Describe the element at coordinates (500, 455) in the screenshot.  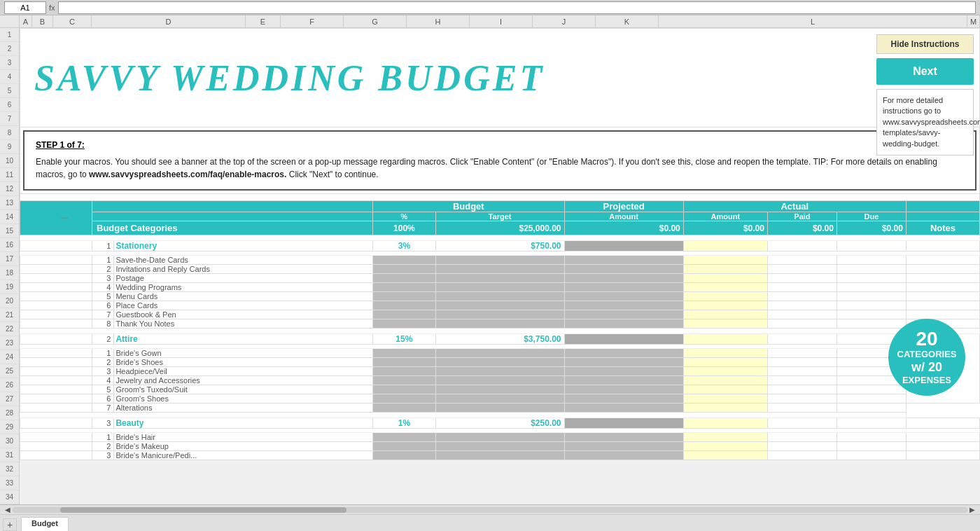
I see `beauty-item-3: 3 Bride's Manicure/Pedi...` at that location.